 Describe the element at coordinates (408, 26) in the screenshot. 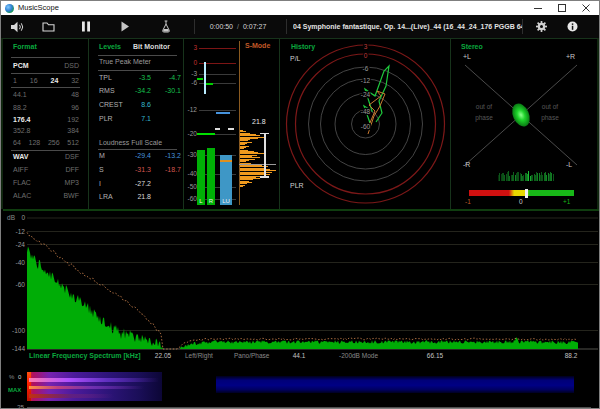

I see `track-title: 04 Symphonie fantastique, Op. 14...(Live…` at that location.